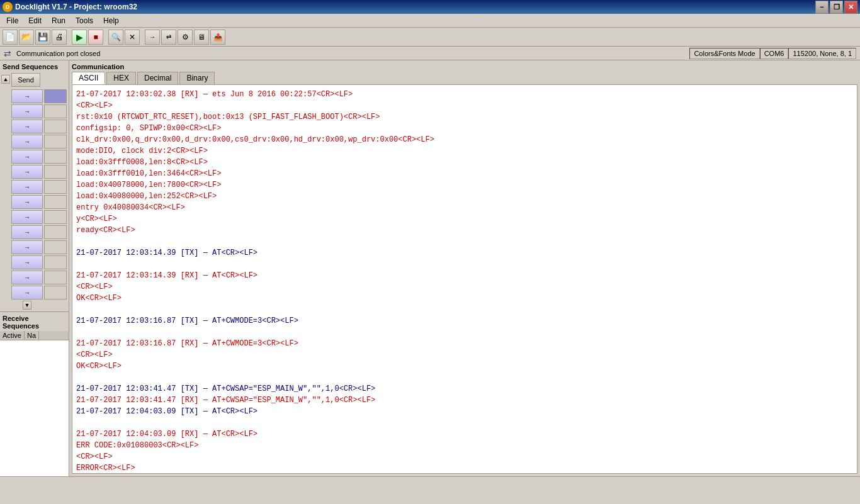 This screenshot has height=504, width=860. What do you see at coordinates (35, 21) in the screenshot?
I see `menu-edit: Edit` at bounding box center [35, 21].